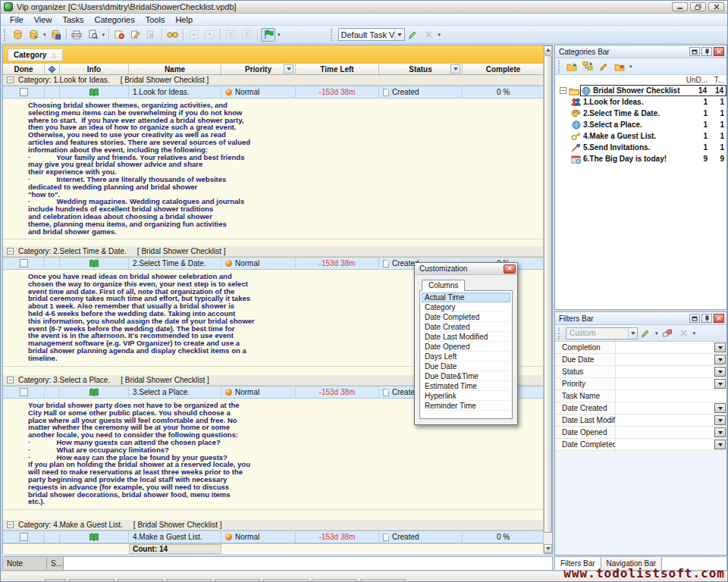 The height and width of the screenshot is (582, 728). I want to click on view-toolbar-dropdown: ▾, so click(440, 35).